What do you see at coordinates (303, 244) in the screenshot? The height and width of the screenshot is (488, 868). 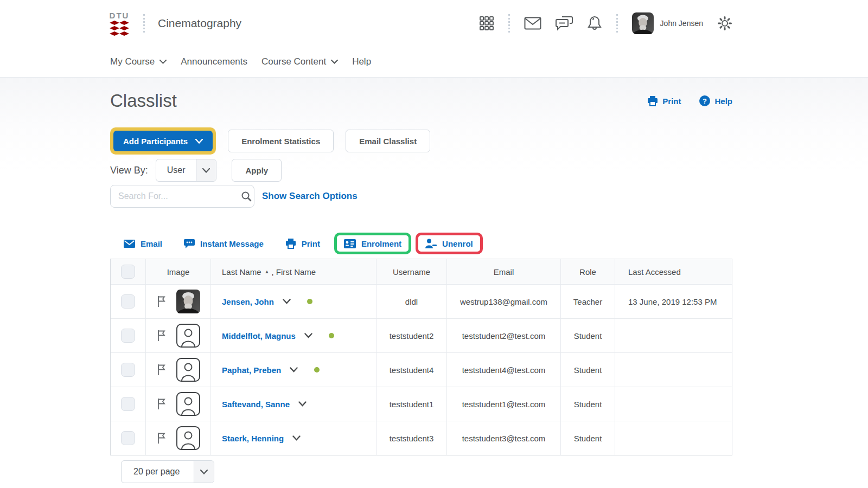 I see `print-action-link: Print` at bounding box center [303, 244].